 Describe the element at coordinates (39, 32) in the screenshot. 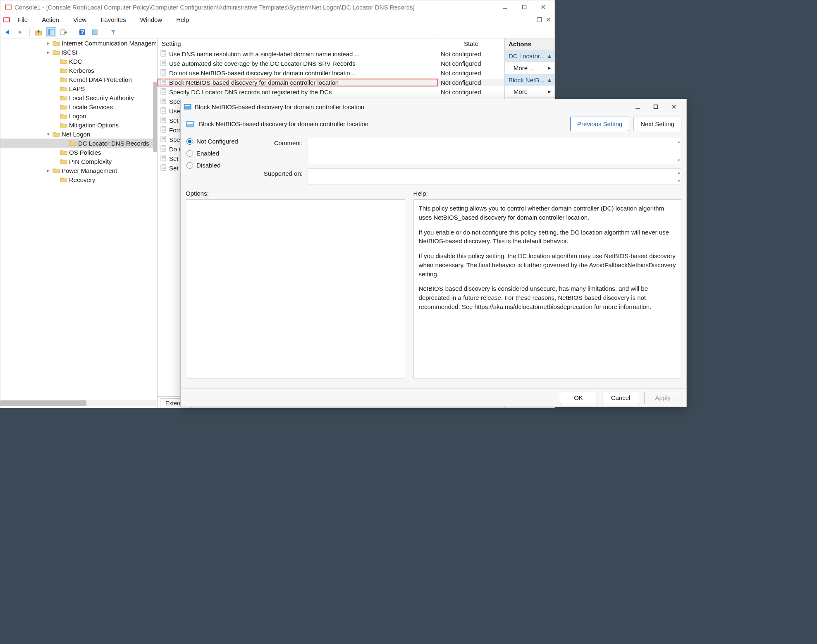

I see `up-folder-button` at that location.